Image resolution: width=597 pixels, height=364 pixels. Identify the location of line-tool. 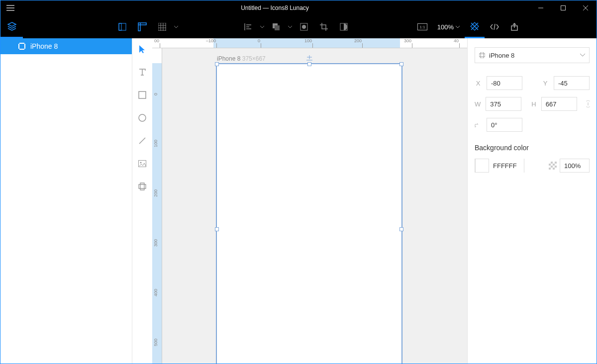
(142, 141).